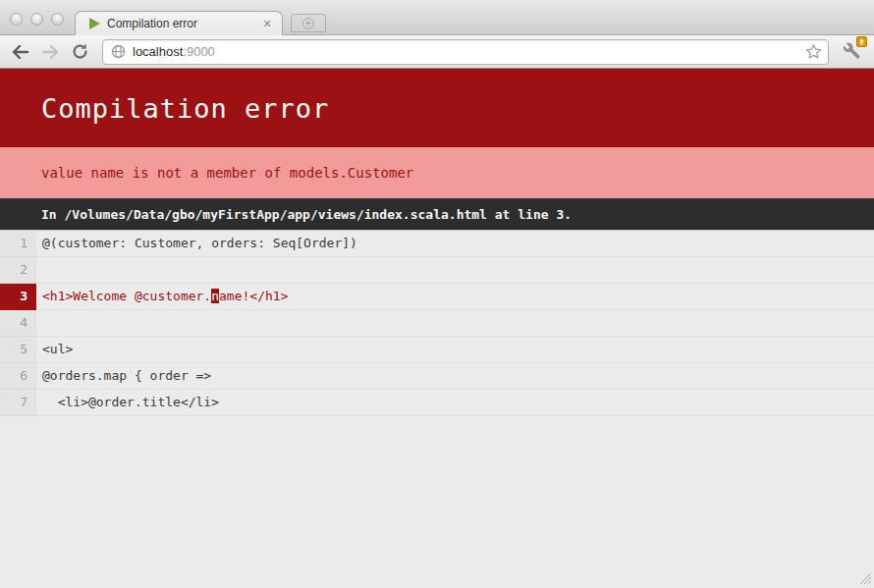 The height and width of the screenshot is (588, 874). Describe the element at coordinates (437, 108) in the screenshot. I see `error-header: Compilation error` at that location.